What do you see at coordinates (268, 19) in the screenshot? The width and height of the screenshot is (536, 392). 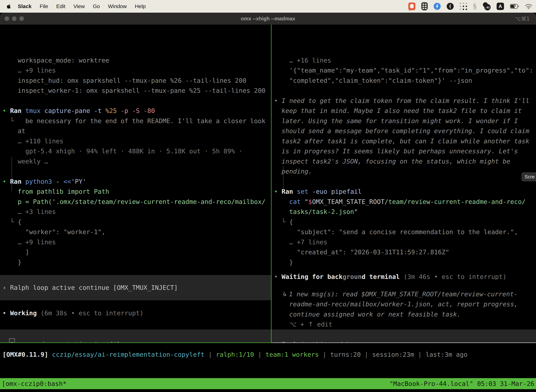 I see `window-titlebar: omx --xhigh --madmax ⌥⌘1` at bounding box center [268, 19].